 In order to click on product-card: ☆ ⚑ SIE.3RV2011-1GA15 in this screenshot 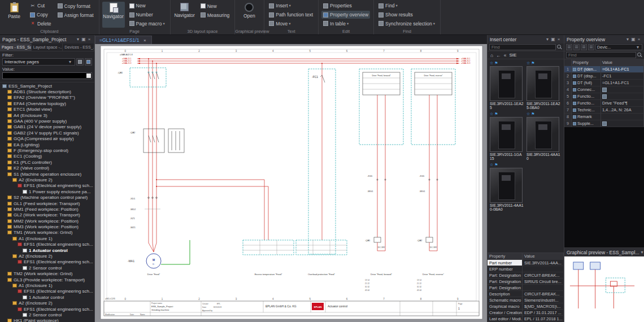, I will do `click(507, 137)`.